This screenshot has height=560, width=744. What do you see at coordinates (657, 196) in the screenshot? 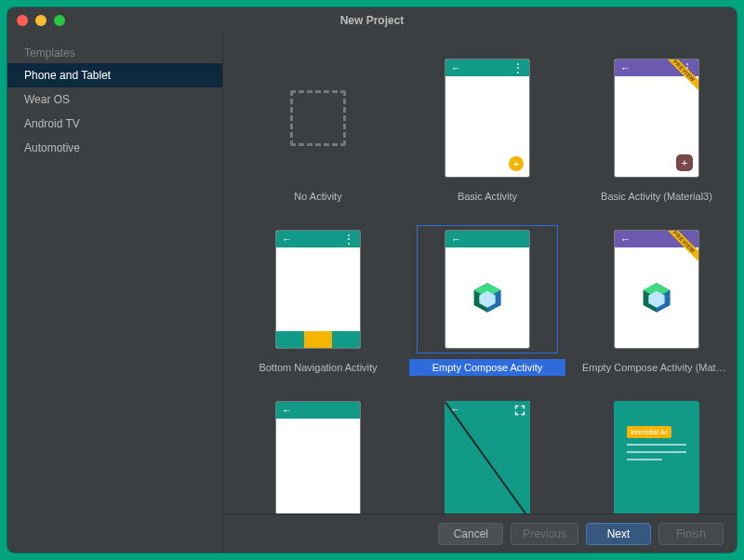
I see `template-label: Basic Activity (Material3)` at bounding box center [657, 196].